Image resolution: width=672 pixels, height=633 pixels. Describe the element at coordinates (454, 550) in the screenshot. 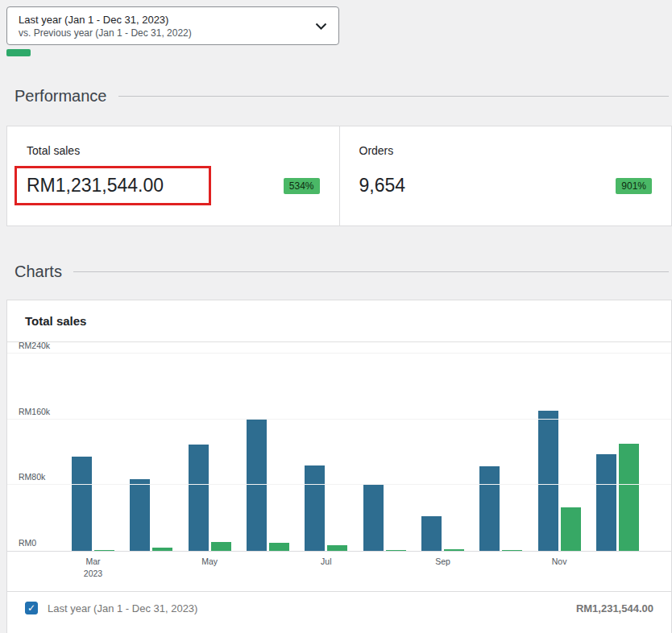

I see `bar-previous-year-sep-2023` at that location.